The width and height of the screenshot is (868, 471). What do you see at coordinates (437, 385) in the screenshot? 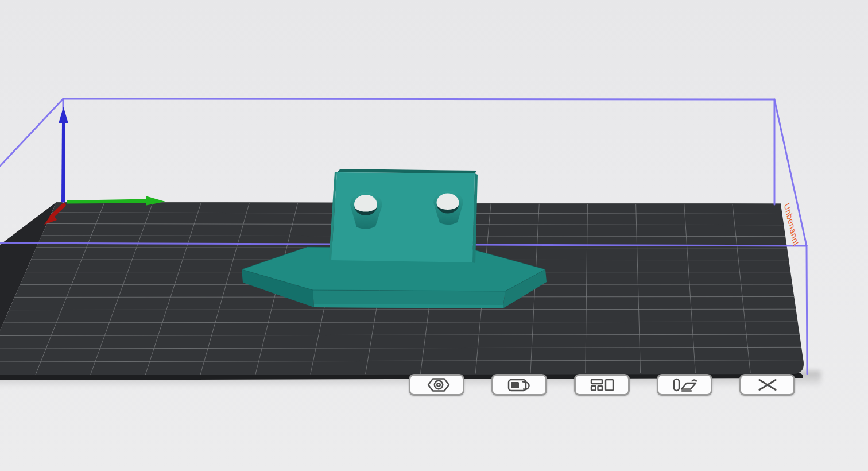
I see `hexagon-lens-icon` at bounding box center [437, 385].